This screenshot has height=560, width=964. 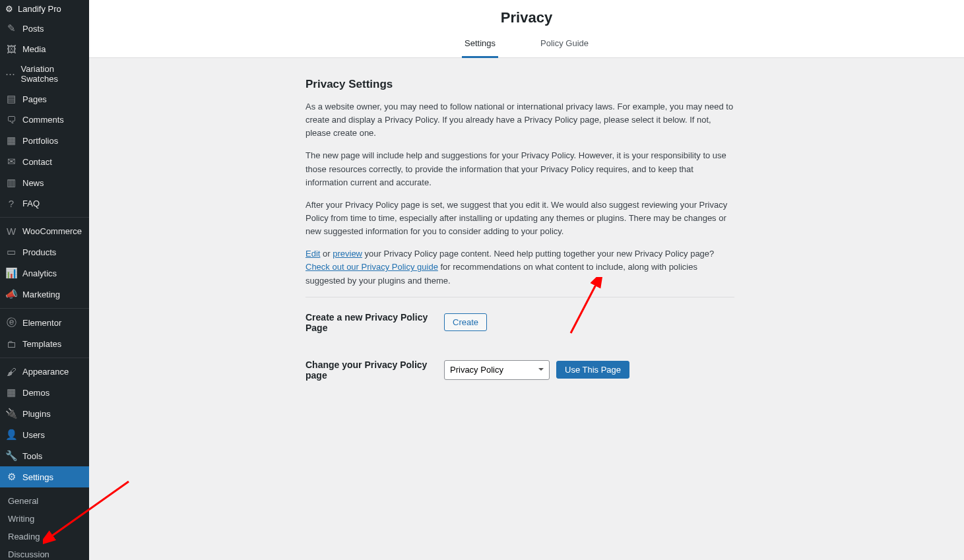 What do you see at coordinates (45, 323) in the screenshot?
I see `sidebar-item-elementor: ⓔElementor` at bounding box center [45, 323].